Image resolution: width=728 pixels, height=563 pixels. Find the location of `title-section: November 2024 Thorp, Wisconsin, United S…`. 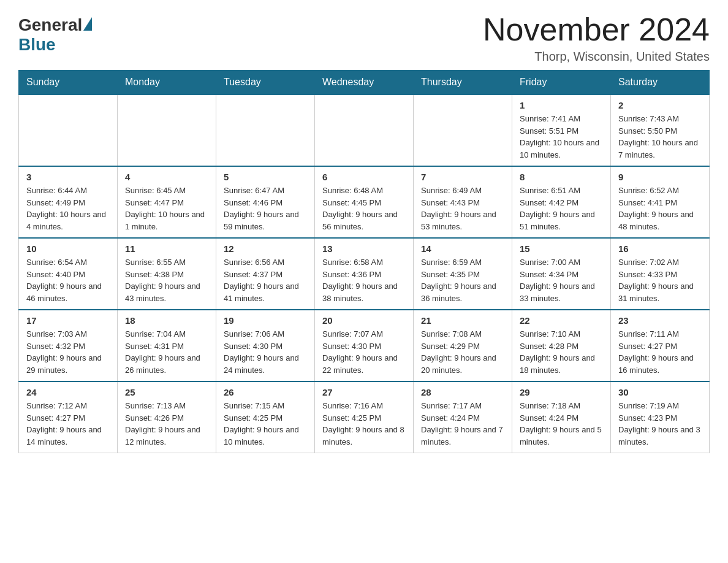

title-section: November 2024 Thorp, Wisconsin, United S… is located at coordinates (596, 38).